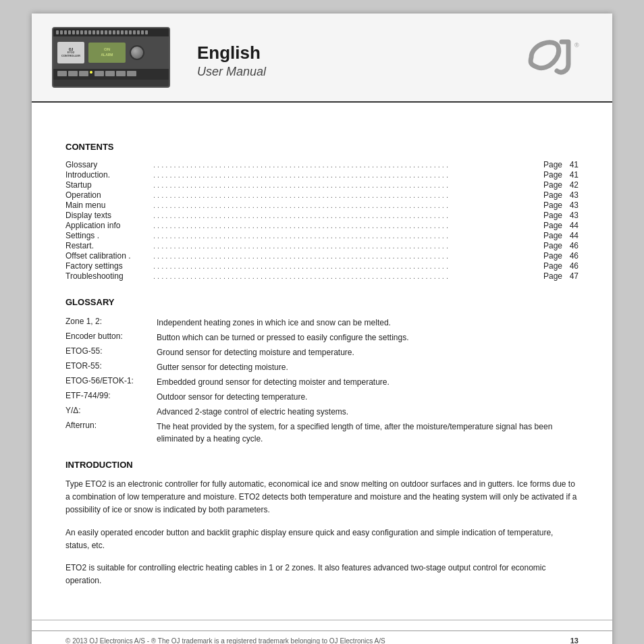 This screenshot has width=644, height=644. What do you see at coordinates (111, 57) in the screenshot?
I see `device-image: OJ ETO2 CONTROLLER ONALARM` at bounding box center [111, 57].